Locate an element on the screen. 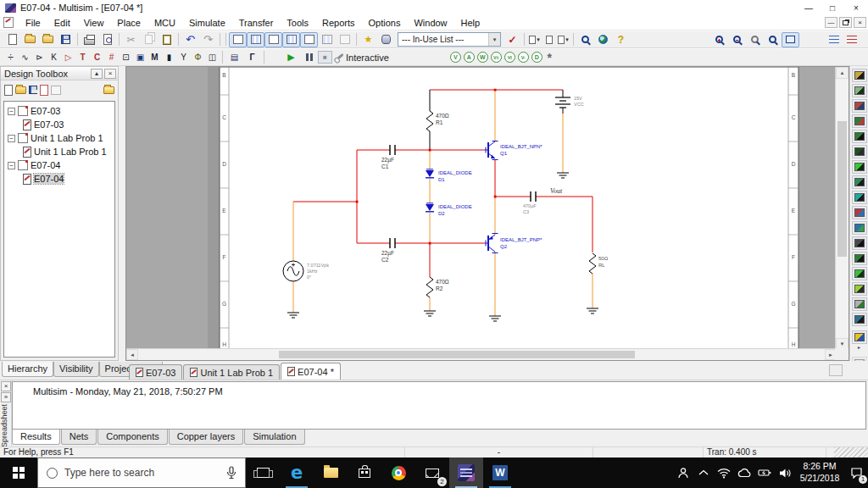 The width and height of the screenshot is (868, 488). tab-nets: Nets is located at coordinates (80, 437).